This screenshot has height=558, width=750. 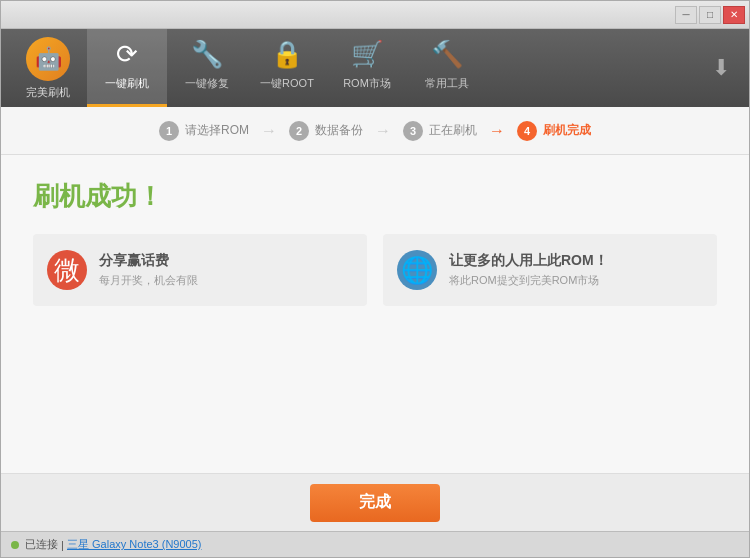 What do you see at coordinates (287, 84) in the screenshot?
I see `nav-label-root: 一键ROOT` at bounding box center [287, 84].